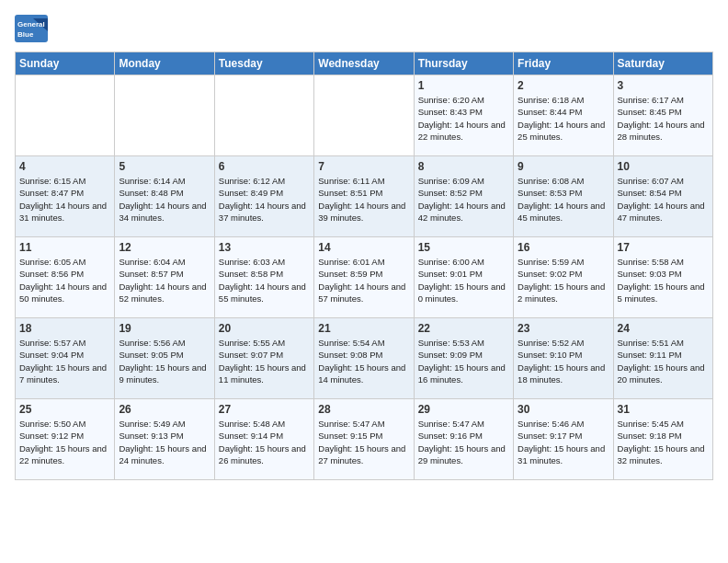 The height and width of the screenshot is (563, 728). Describe the element at coordinates (164, 280) in the screenshot. I see `day-info: Sunrise: 6:04 AMSunset: 8:57 PMDaylight:…` at that location.